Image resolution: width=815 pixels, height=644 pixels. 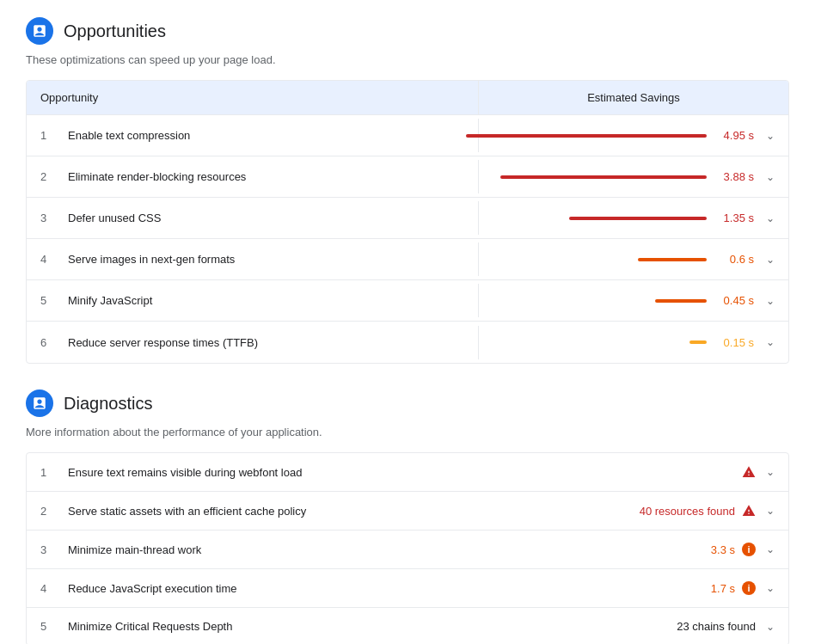 I want to click on savings-value: 0.45 s, so click(x=734, y=301).